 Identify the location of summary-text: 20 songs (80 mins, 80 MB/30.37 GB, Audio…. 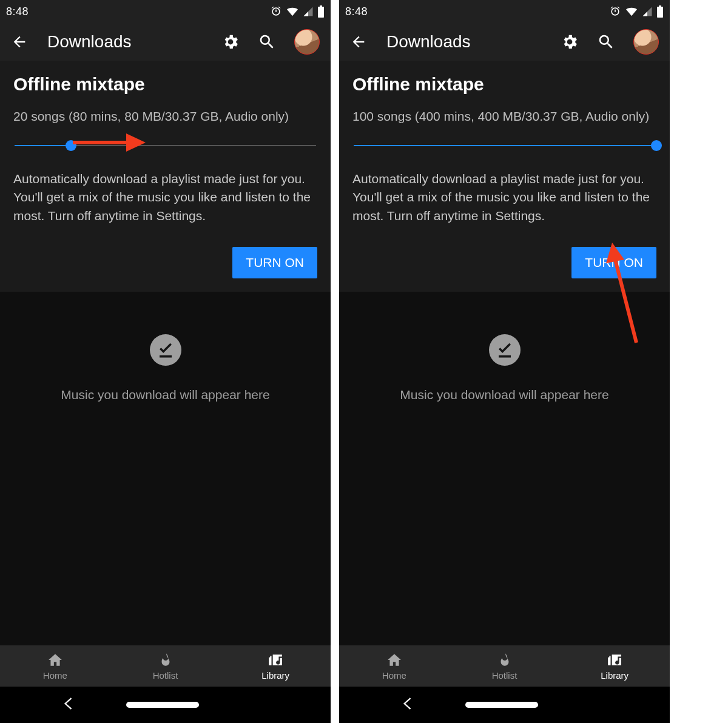
(165, 116).